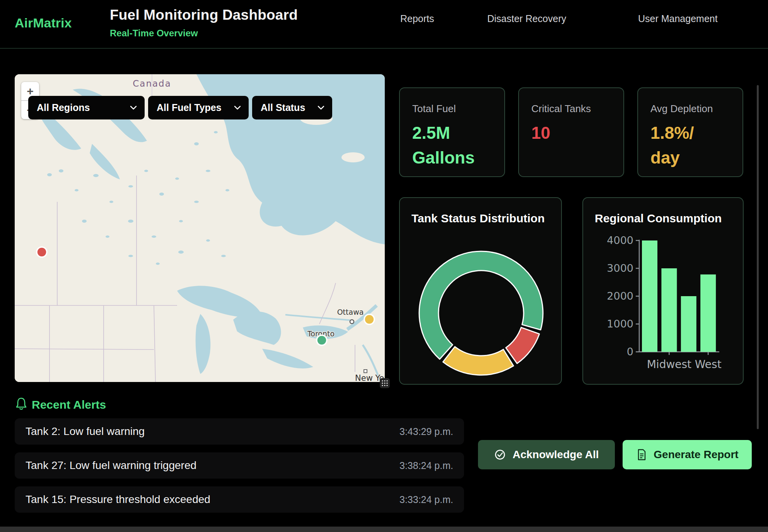  I want to click on stat-card-critical-tanks: Critical Tanks 10, so click(571, 132).